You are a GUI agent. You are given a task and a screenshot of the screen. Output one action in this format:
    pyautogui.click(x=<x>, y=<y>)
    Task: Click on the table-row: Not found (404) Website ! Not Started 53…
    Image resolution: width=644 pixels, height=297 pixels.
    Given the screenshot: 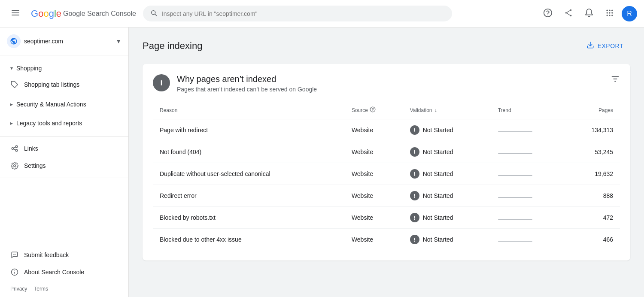 What is the action you would take?
    pyautogui.click(x=386, y=152)
    